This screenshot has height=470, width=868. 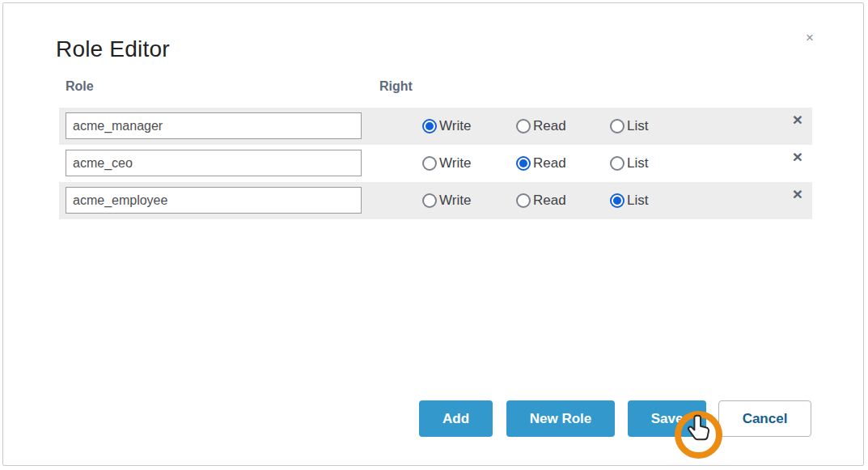 What do you see at coordinates (810, 38) in the screenshot?
I see `close-icon: ×` at bounding box center [810, 38].